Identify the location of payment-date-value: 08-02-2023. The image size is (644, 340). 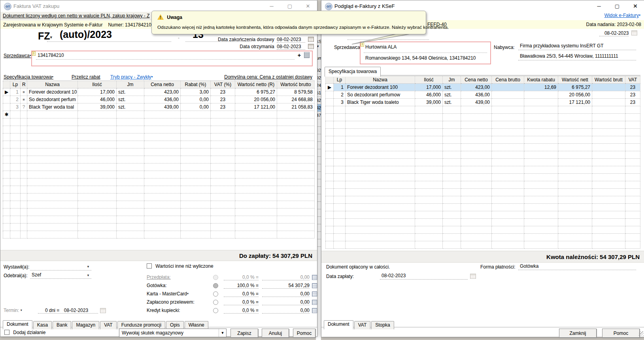
(424, 276).